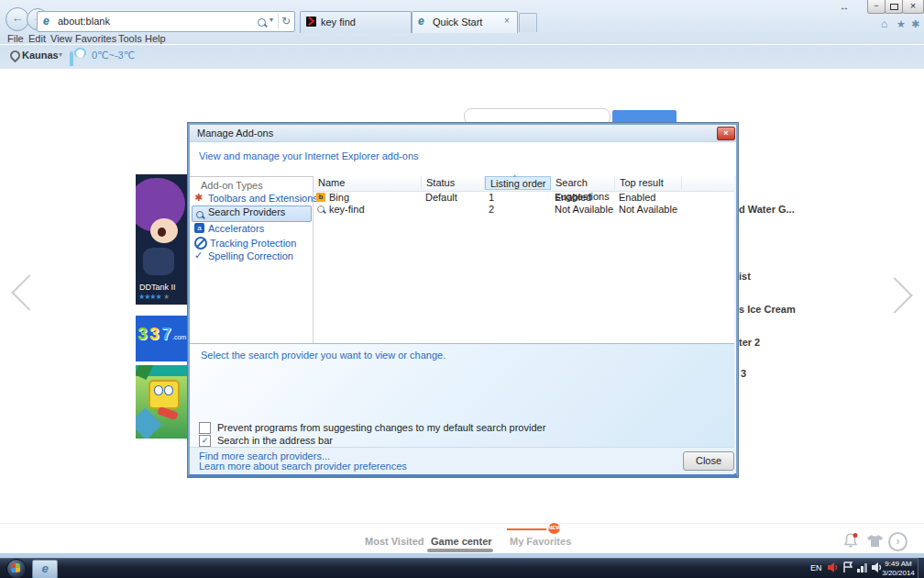 This screenshot has height=578, width=924. I want to click on address-bar: e about:blank ▾ ↻, so click(166, 22).